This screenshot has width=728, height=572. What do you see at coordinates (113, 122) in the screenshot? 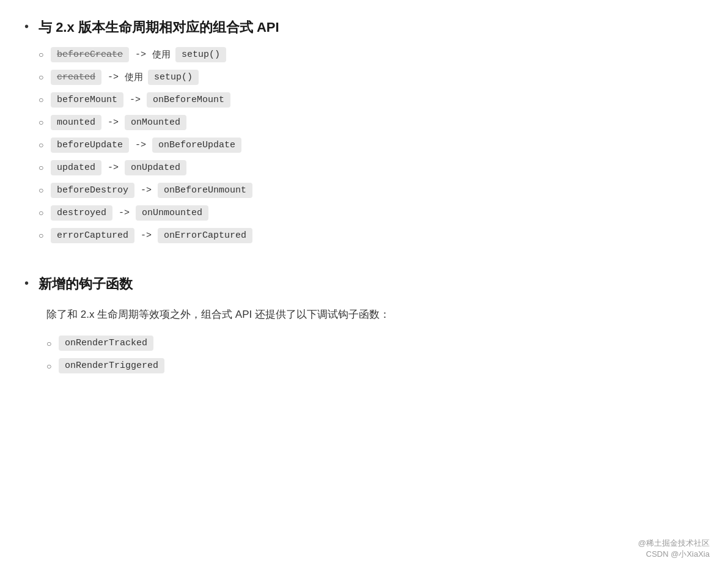
I see `arrow-3: ->` at bounding box center [113, 122].